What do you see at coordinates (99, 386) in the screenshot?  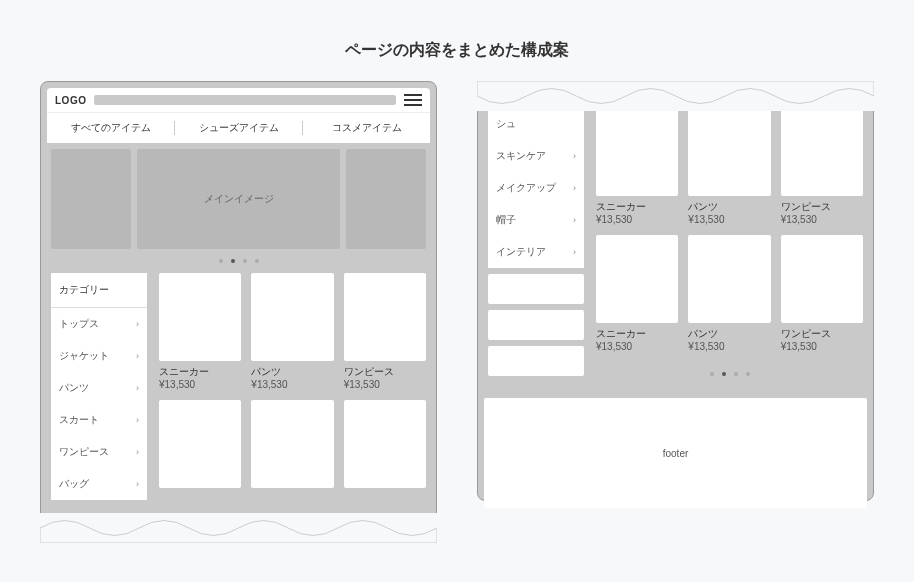 I see `category-sidebar: カテゴリー トップス› ジャケット› パンツ› スカート› ワンピース› バッグ…` at bounding box center [99, 386].